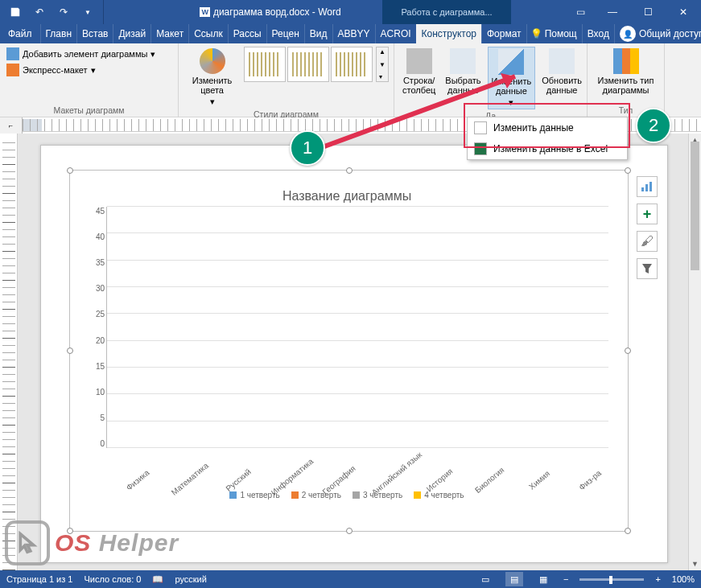 This screenshot has width=701, height=588. I want to click on status-language: русский, so click(190, 579).